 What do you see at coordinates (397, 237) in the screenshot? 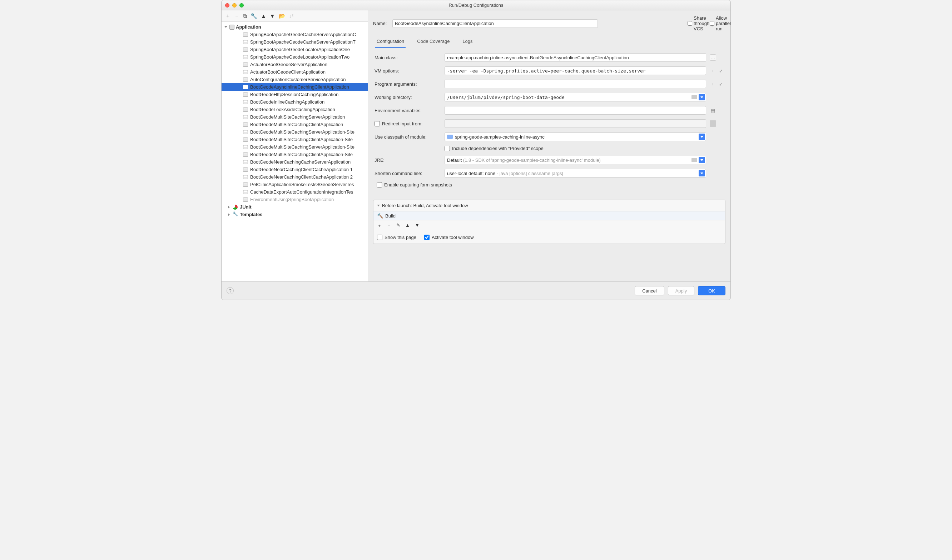
I see `show-page-check: Show this page` at bounding box center [397, 237].